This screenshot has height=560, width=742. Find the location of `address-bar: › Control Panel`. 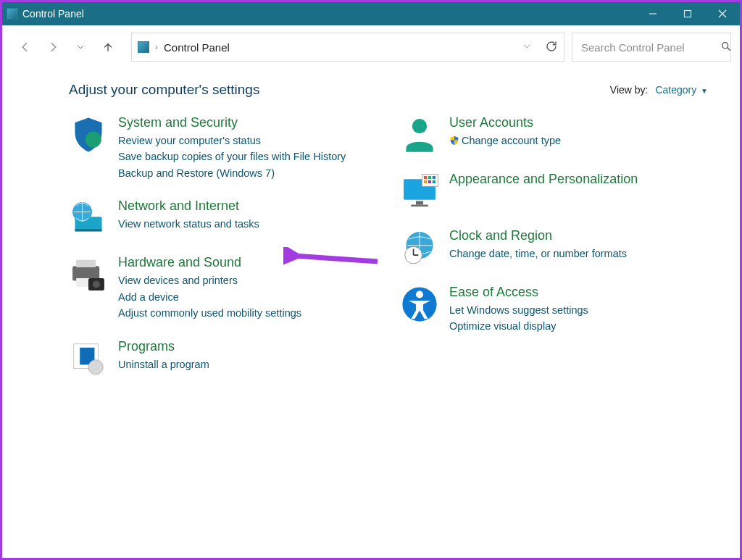

address-bar: › Control Panel is located at coordinates (348, 47).